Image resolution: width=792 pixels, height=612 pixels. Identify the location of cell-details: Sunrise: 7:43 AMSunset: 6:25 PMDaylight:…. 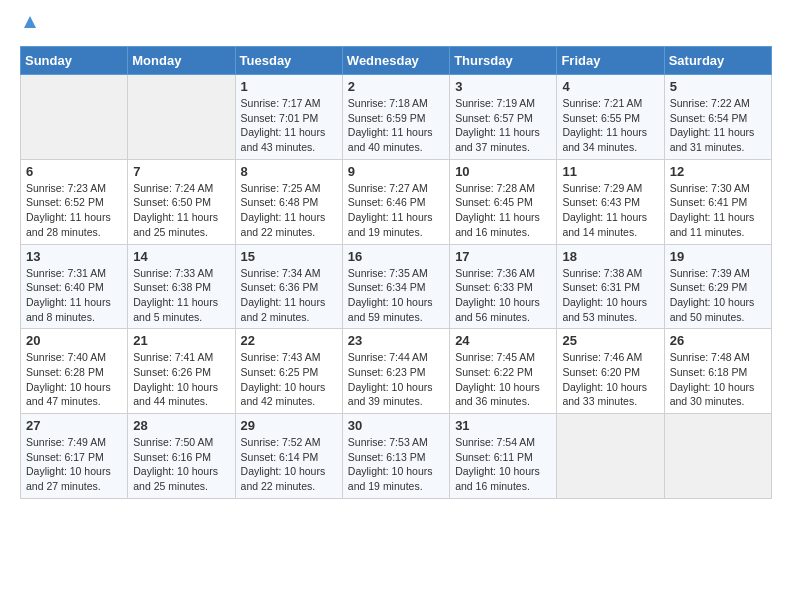
(289, 380).